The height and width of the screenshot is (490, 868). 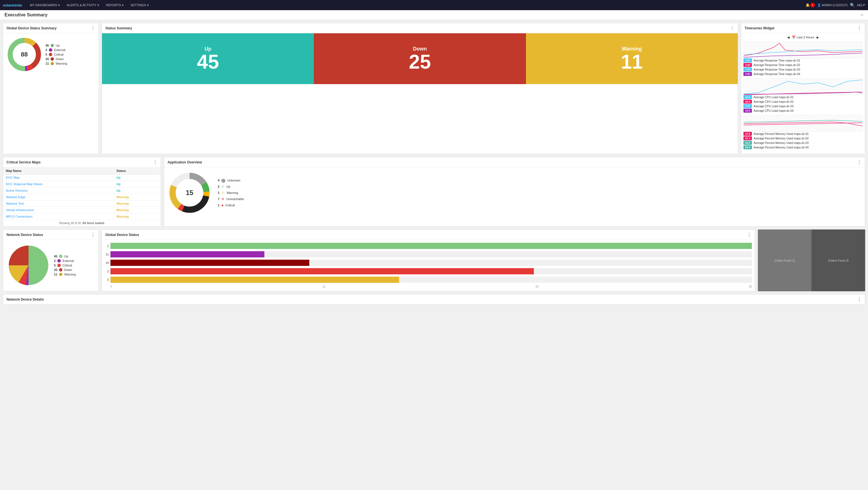 I want to click on warning-label: Warning, so click(x=232, y=193).